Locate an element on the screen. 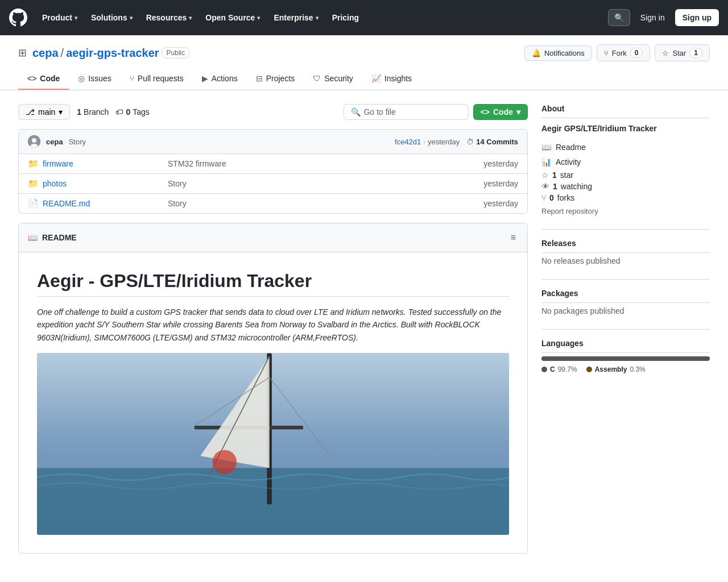 Image resolution: width=728 pixels, height=582 pixels. play-icon: ▶ is located at coordinates (205, 78).